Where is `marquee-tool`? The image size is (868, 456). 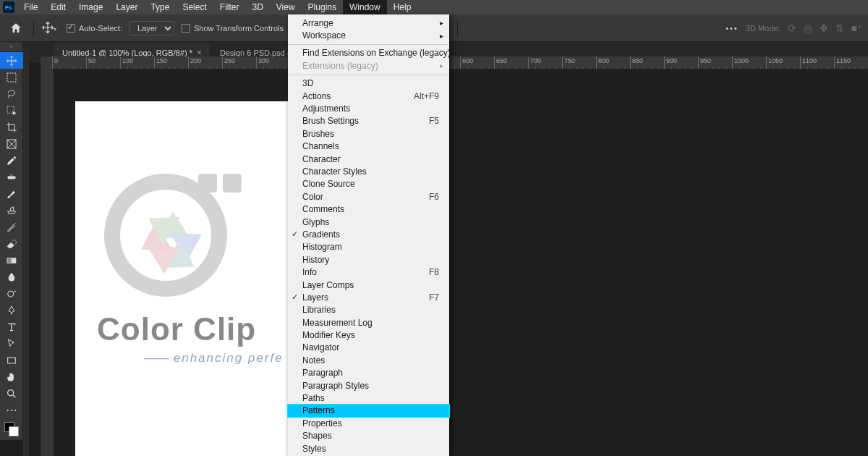
marquee-tool is located at coordinates (12, 77).